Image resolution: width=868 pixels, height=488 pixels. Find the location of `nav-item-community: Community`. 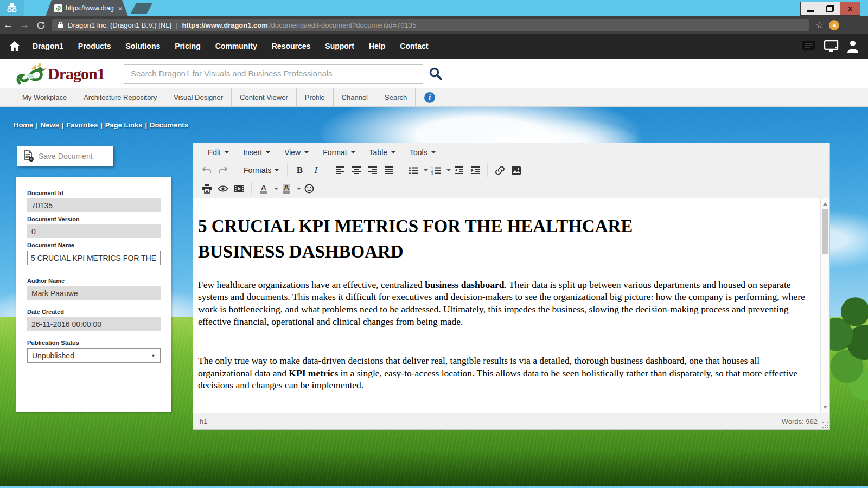

nav-item-community: Community is located at coordinates (237, 46).